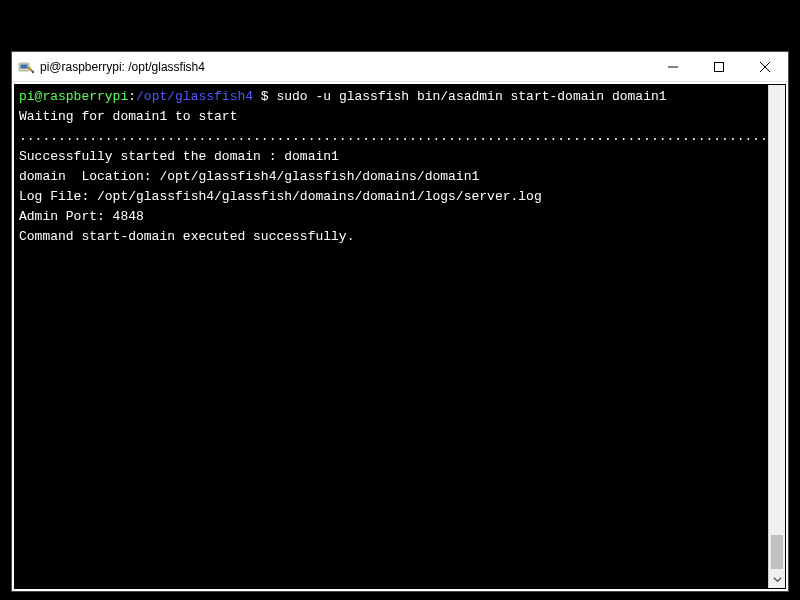 The height and width of the screenshot is (600, 800). What do you see at coordinates (122, 67) in the screenshot?
I see `window-title: pi@raspberrypi: /opt/glassfish4` at bounding box center [122, 67].